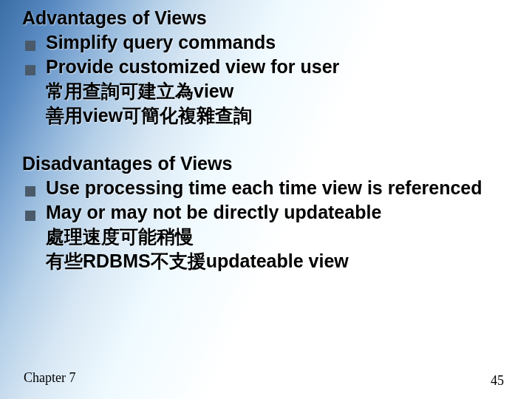 The height and width of the screenshot is (399, 532). What do you see at coordinates (266, 43) in the screenshot?
I see `list-item: Simplify query commands` at bounding box center [266, 43].